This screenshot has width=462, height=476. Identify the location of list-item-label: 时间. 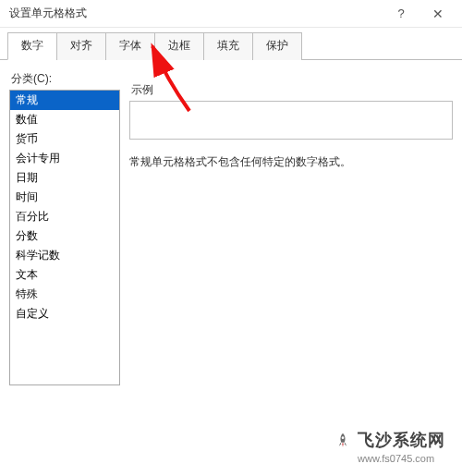
(27, 197).